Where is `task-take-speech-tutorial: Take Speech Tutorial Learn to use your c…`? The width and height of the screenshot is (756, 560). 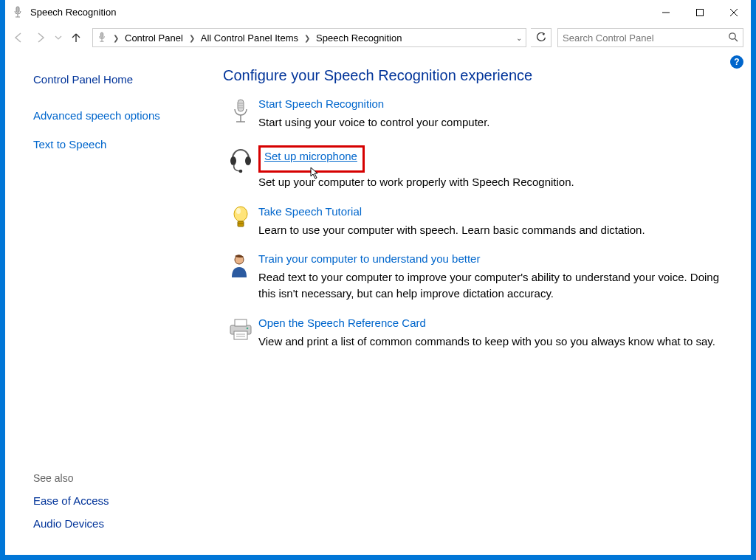 task-take-speech-tutorial: Take Speech Tutorial Learn to use your c… is located at coordinates (475, 221).